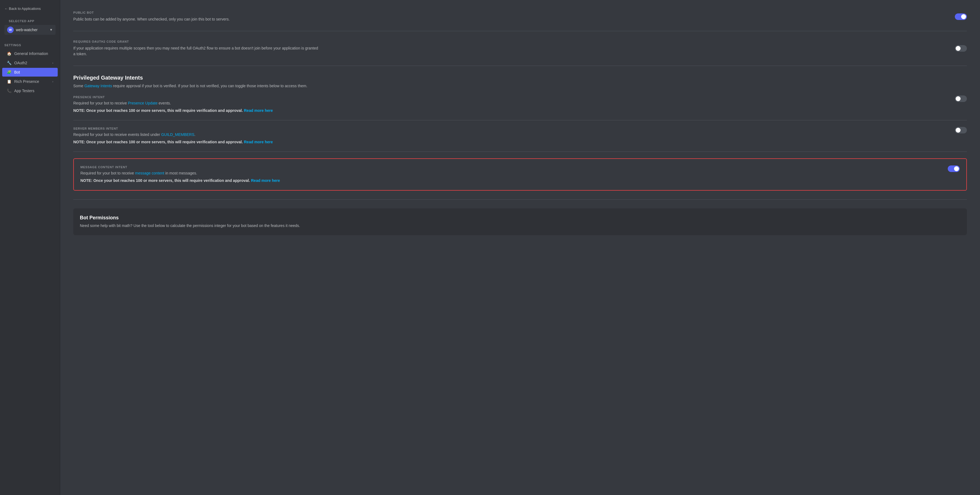 This screenshot has height=495, width=980. I want to click on server-members-intent-desc: Required for your bot to receive events …, so click(510, 135).